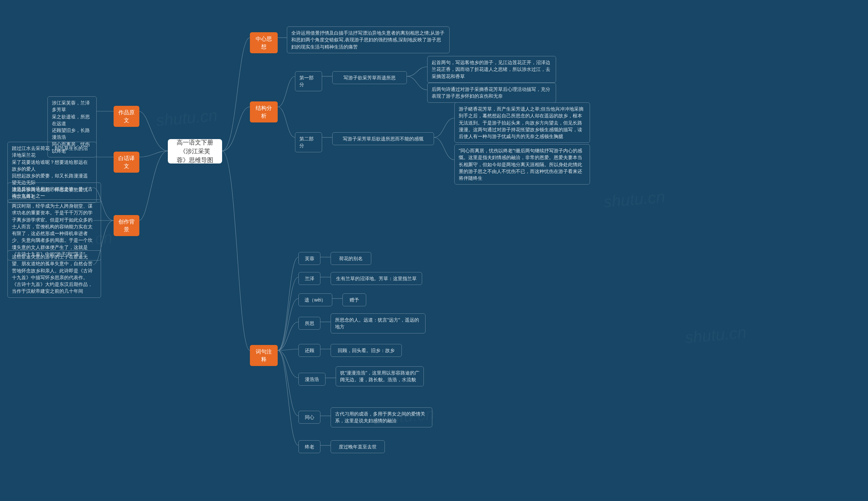  What do you see at coordinates (309, 81) in the screenshot?
I see `sub-part1: 第一部分` at bounding box center [309, 81].